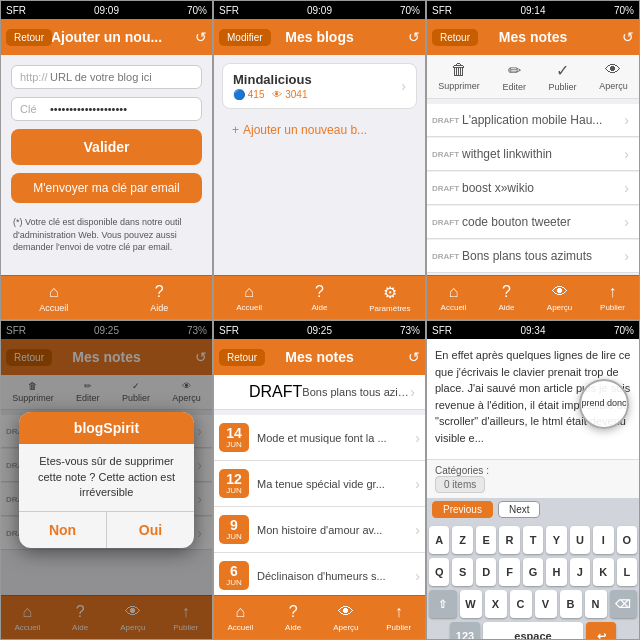 The image size is (640, 640). I want to click on modify-button-p2: Modifier, so click(245, 38).